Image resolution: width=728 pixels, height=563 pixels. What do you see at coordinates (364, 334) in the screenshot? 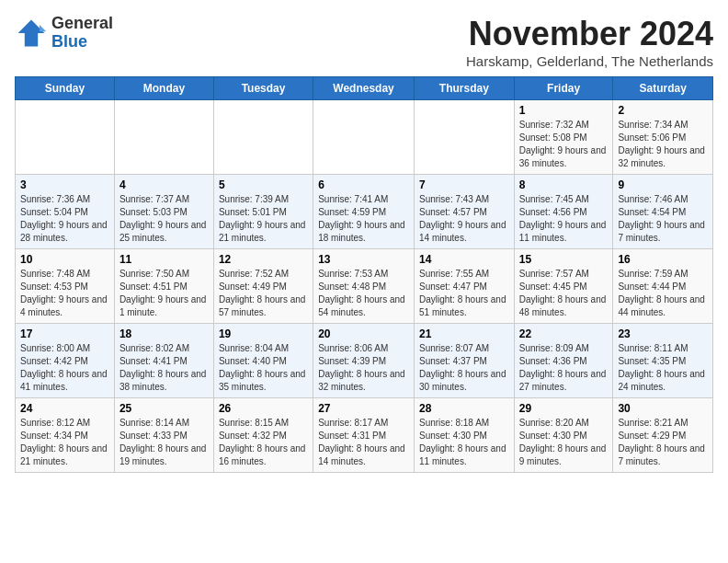
I see `day-number: 20` at bounding box center [364, 334].